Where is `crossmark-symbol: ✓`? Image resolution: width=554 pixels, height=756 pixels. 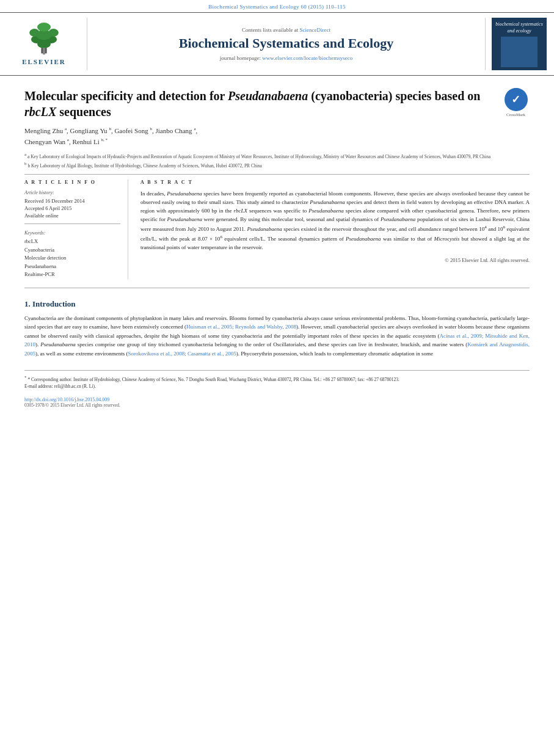
crossmark-symbol: ✓ is located at coordinates (516, 100).